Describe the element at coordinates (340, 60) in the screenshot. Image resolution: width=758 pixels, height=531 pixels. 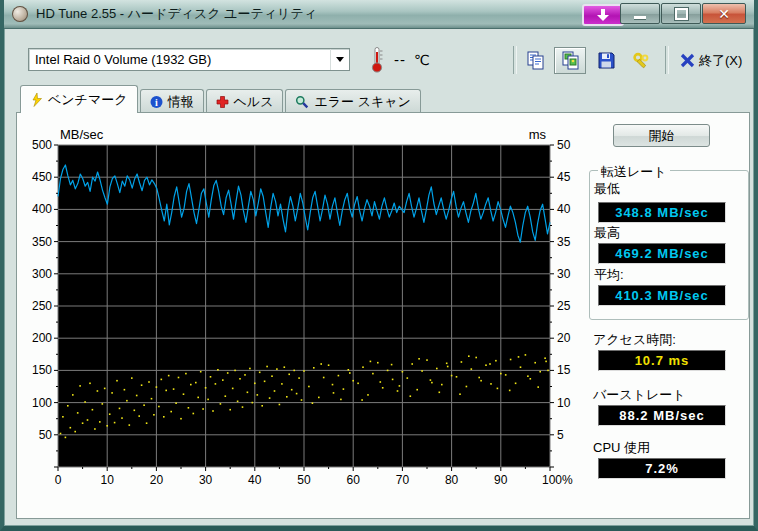
I see `chevron-down-icon` at that location.